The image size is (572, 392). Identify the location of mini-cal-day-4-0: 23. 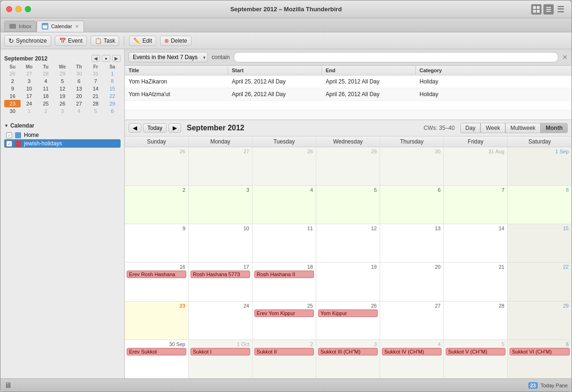
(12, 104).